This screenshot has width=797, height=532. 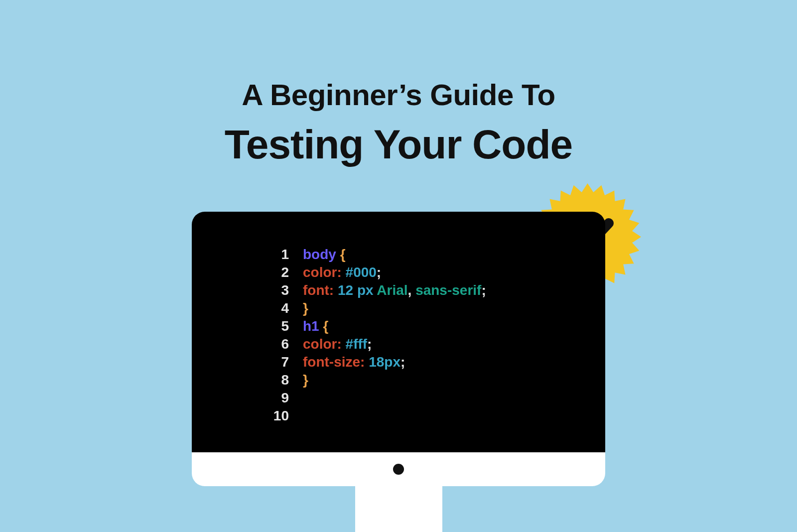 I want to click on code-line: 3font: 12 px Arial, sans-serif;, so click(x=422, y=290).